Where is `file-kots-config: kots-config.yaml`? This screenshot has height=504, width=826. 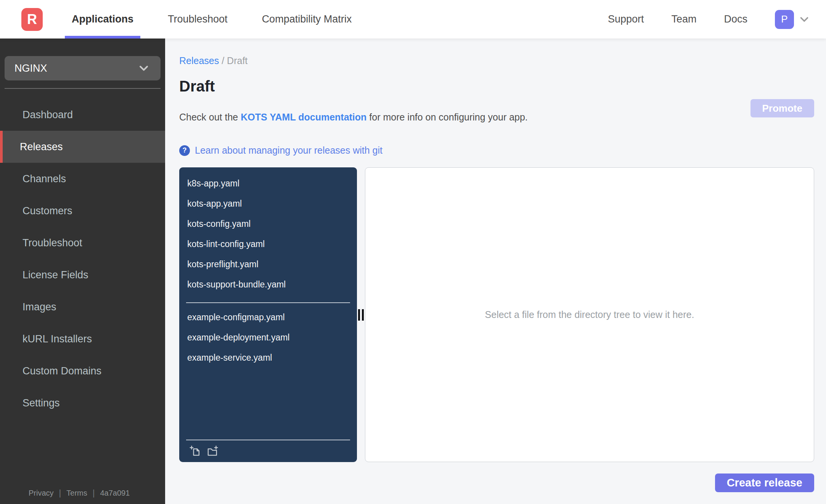
file-kots-config: kots-config.yaml is located at coordinates (268, 224).